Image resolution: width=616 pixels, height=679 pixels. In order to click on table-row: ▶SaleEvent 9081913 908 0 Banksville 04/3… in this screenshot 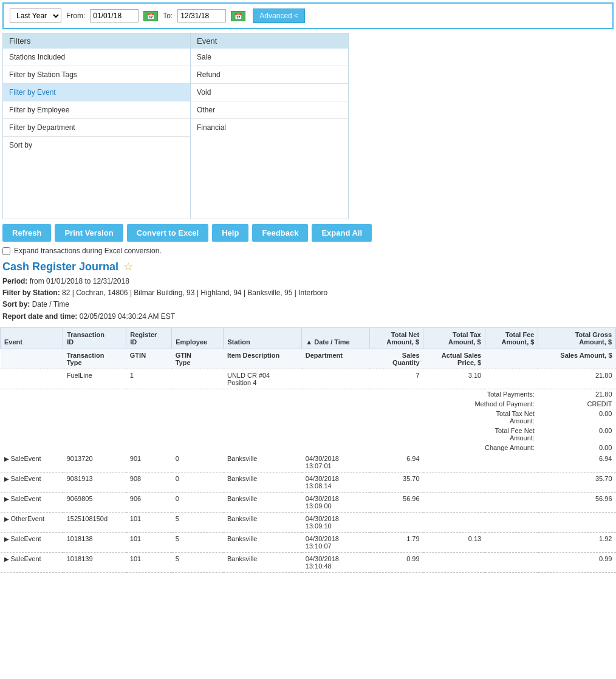, I will do `click(309, 482)`.